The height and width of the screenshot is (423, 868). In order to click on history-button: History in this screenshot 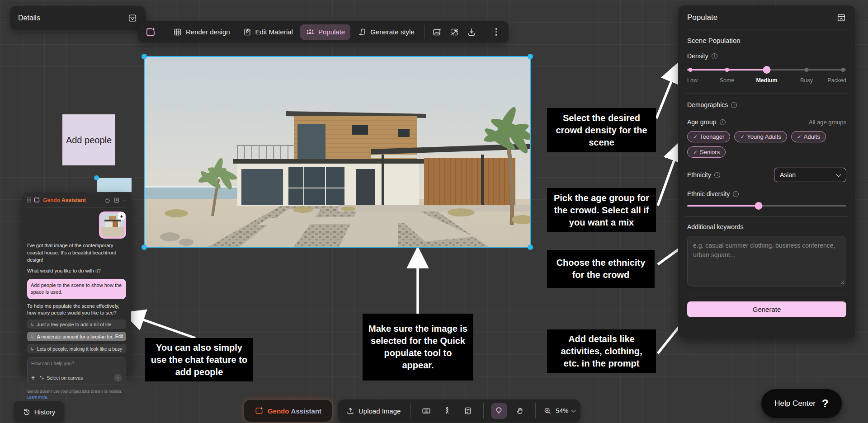, I will do `click(39, 412)`.